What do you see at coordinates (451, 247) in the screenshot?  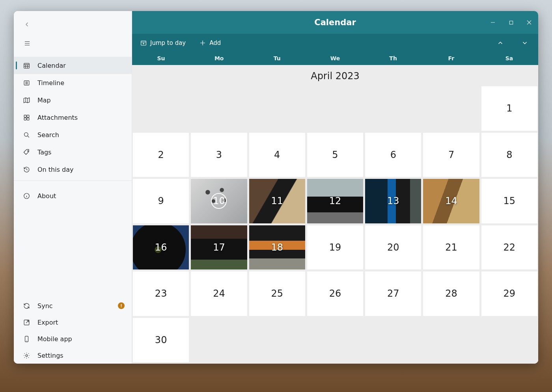 I see `day-number: 21` at bounding box center [451, 247].